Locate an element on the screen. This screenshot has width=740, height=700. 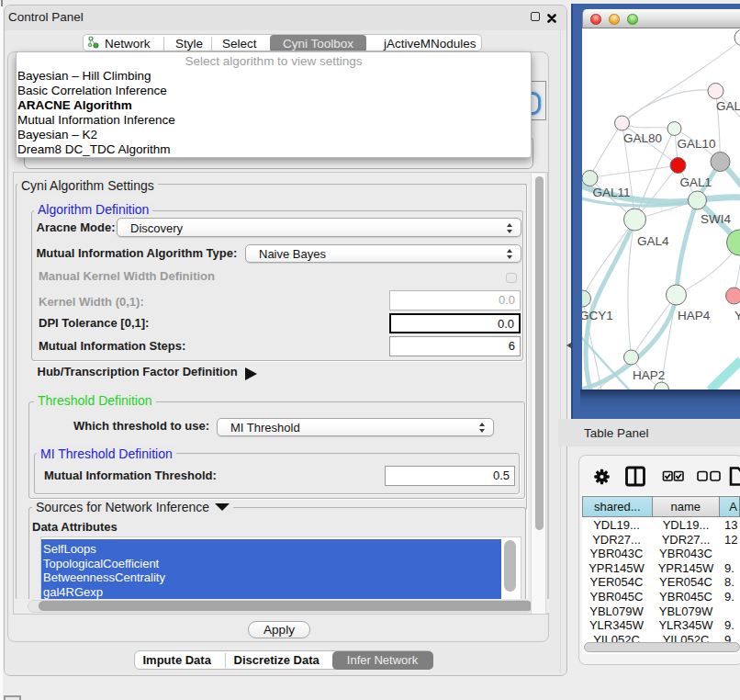
svg-text: HAP2 is located at coordinates (648, 375).